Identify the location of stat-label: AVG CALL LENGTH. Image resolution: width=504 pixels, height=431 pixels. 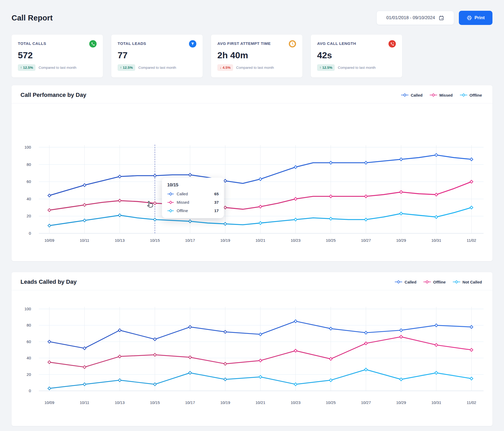
(337, 43).